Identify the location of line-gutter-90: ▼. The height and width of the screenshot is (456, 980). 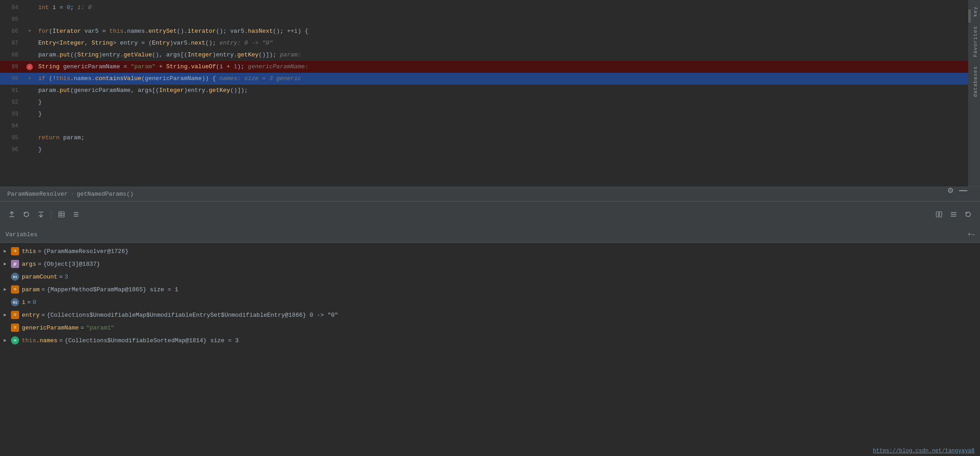
(30, 79).